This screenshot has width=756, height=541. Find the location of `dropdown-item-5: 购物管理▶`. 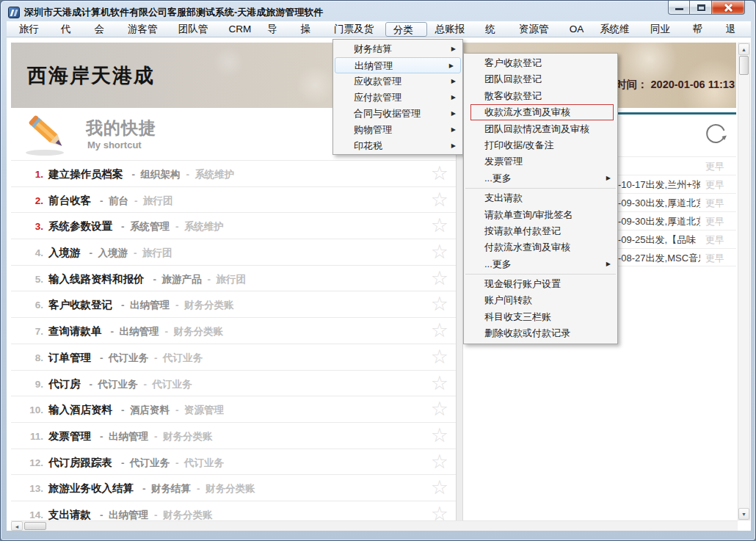

dropdown-item-5: 购物管理▶ is located at coordinates (398, 130).